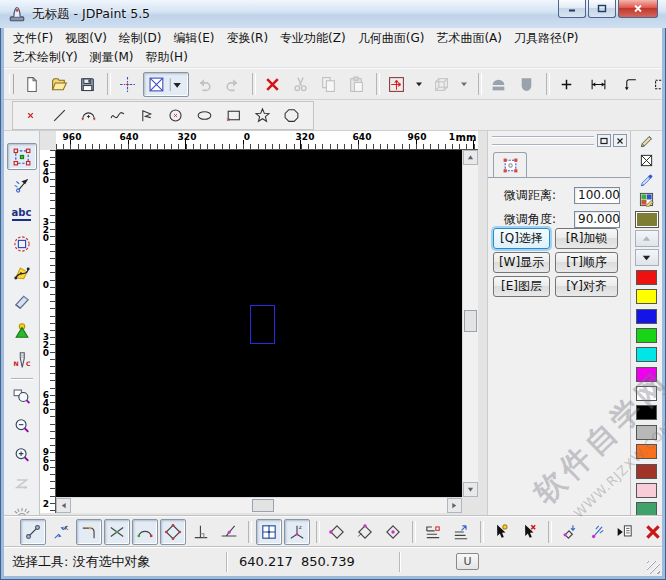  Describe the element at coordinates (22, 302) in the screenshot. I see `eraser-tool` at that location.